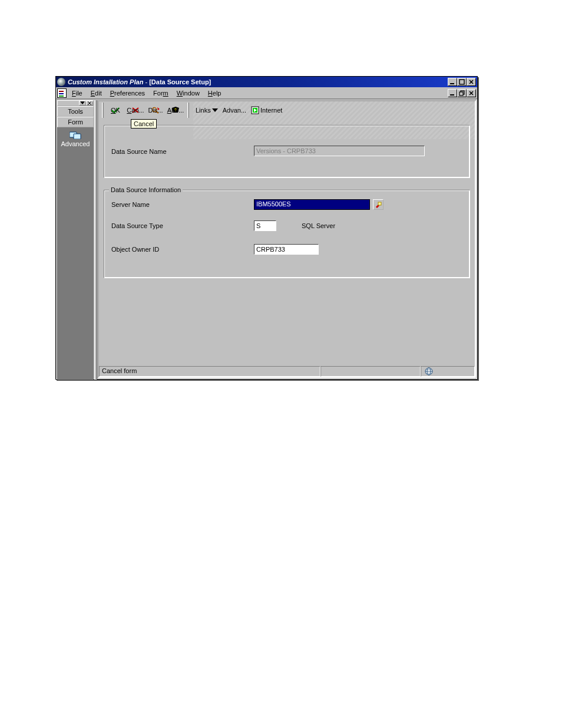  What do you see at coordinates (273, 204) in the screenshot?
I see `value-server-name: IBM5500ES` at bounding box center [273, 204].